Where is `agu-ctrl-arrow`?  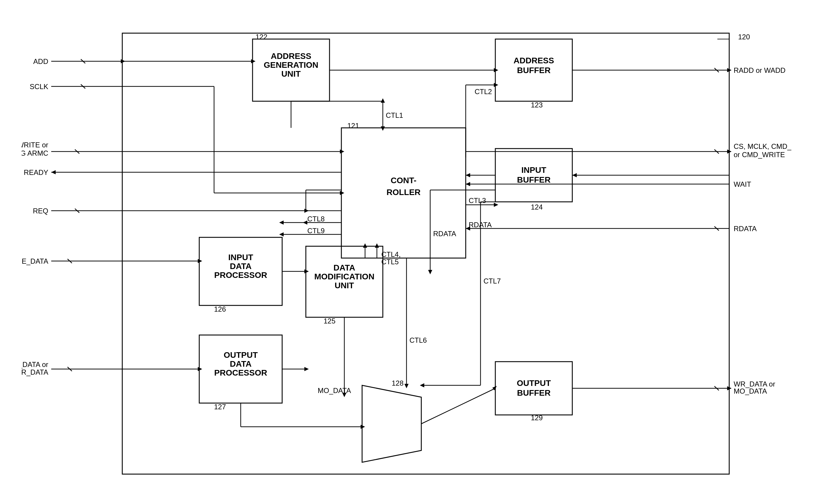 agu-ctrl-arrow is located at coordinates (383, 129).